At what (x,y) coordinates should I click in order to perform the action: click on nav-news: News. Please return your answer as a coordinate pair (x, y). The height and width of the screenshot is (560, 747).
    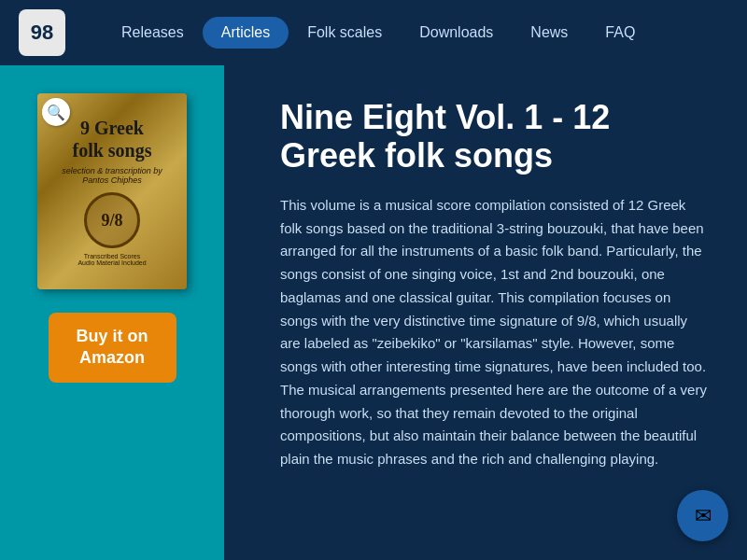
    Looking at the image, I should click on (549, 33).